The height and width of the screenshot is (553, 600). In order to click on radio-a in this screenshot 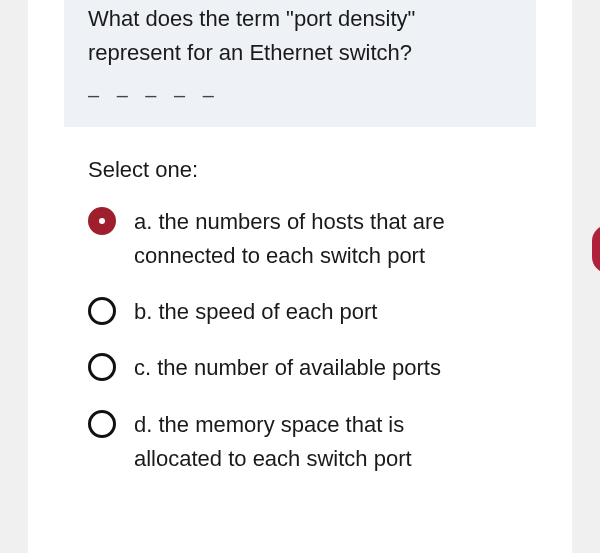, I will do `click(102, 221)`.